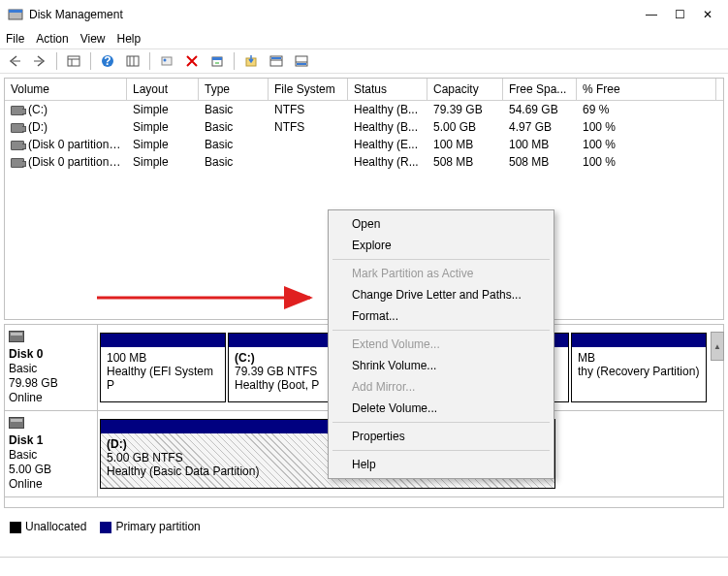  Describe the element at coordinates (56, 527) in the screenshot. I see `legend-unallocated-label: Unallocated` at that location.